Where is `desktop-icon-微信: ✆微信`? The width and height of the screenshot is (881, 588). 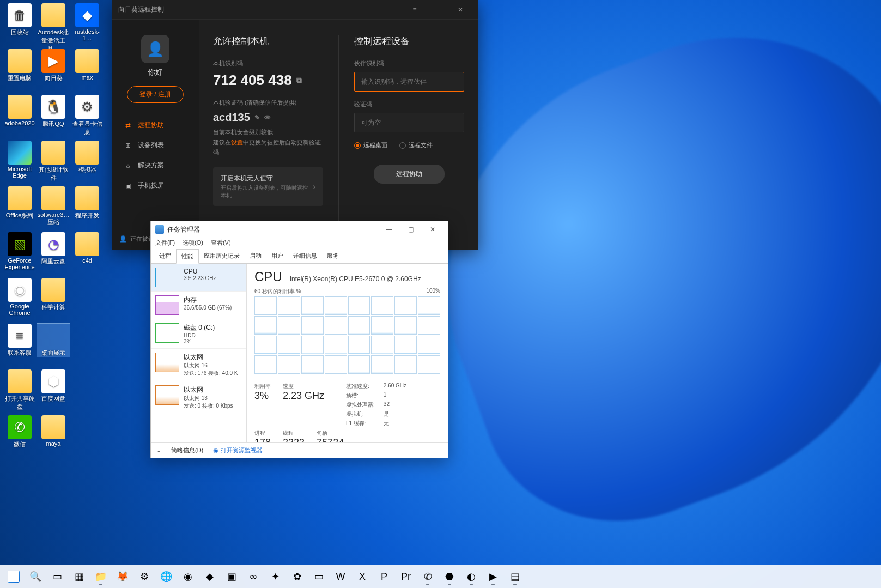
desktop-icon-微信: ✆微信 is located at coordinates (20, 432).